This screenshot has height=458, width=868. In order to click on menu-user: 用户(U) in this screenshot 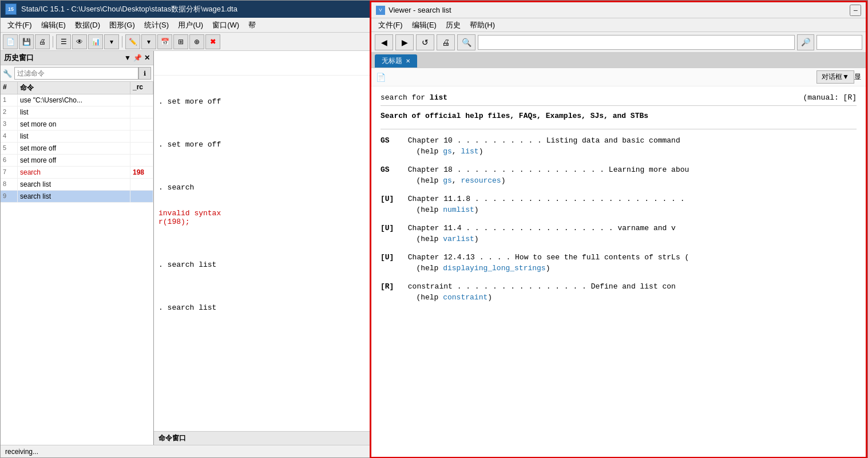, I will do `click(191, 25)`.